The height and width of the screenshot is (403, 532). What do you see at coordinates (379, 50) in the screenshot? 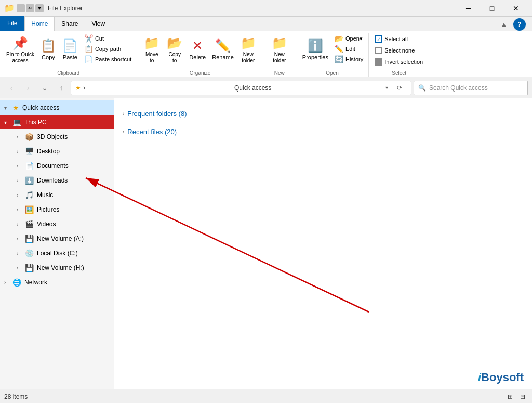
I see `select-none-checkbox` at bounding box center [379, 50].